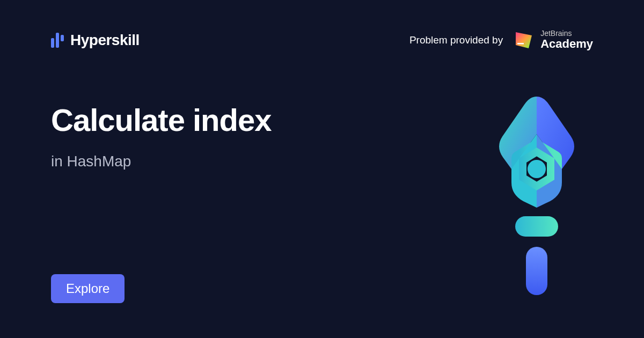 This screenshot has height=338, width=644. Describe the element at coordinates (537, 196) in the screenshot. I see `decorative-pen-icon` at that location.